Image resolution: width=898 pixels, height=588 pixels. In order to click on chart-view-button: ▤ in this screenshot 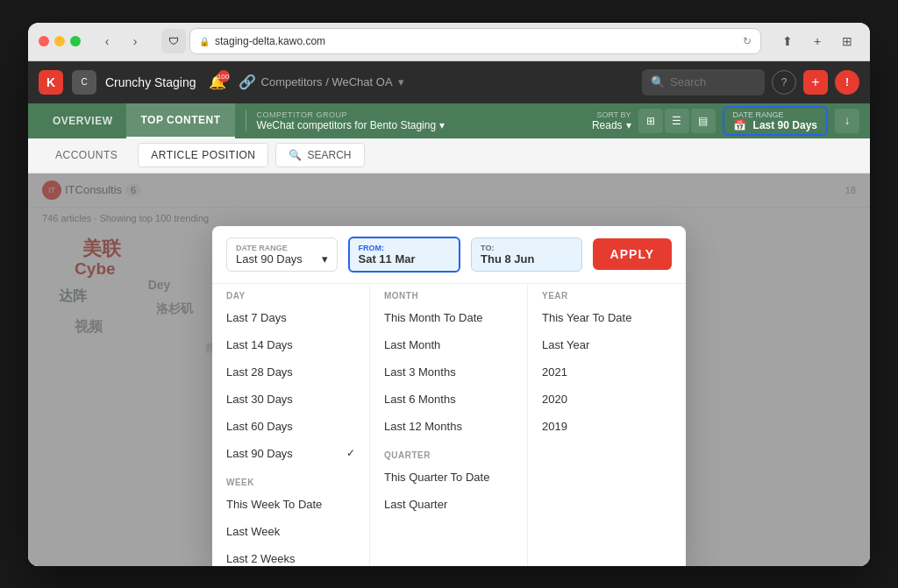, I will do `click(703, 121)`.